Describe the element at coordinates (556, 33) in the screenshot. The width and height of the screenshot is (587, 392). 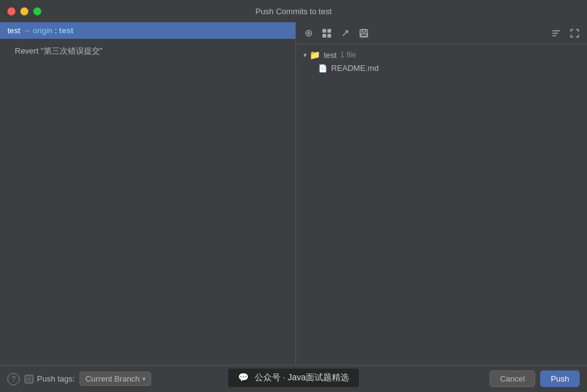
I see `sort-icon` at that location.